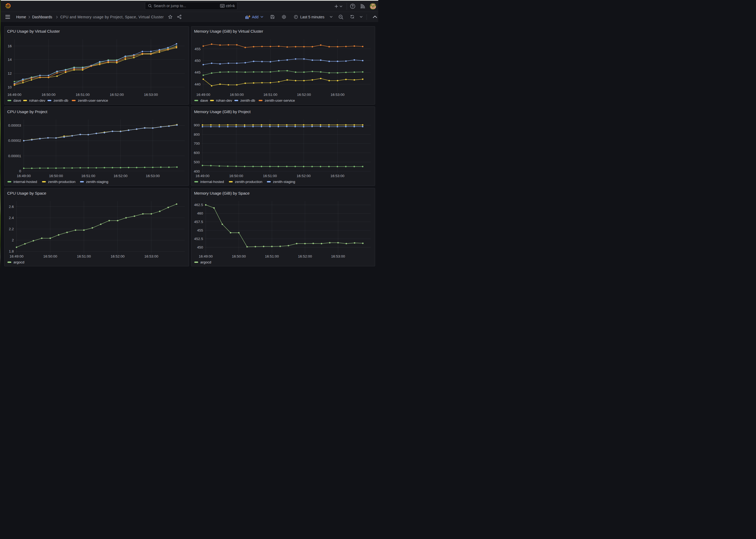 Image resolution: width=756 pixels, height=539 pixels. Describe the element at coordinates (11, 207) in the screenshot. I see `svg-text: 2.6` at that location.